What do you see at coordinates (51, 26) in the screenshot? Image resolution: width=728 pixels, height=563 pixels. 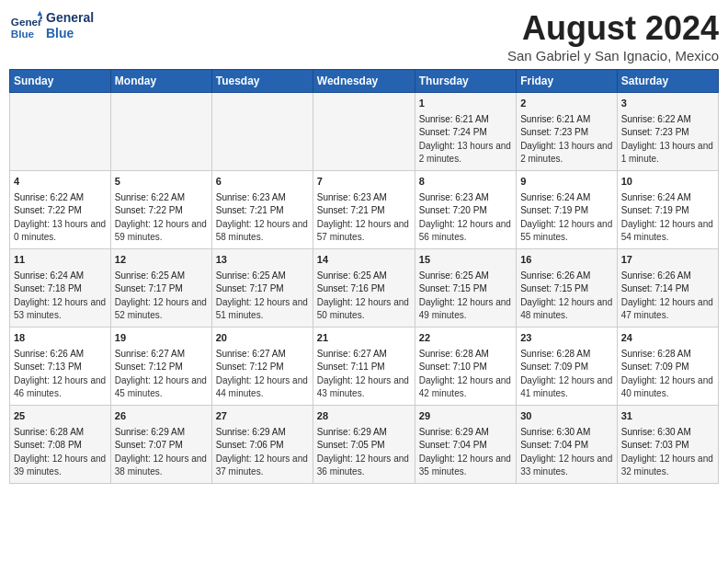 I see `logo: General Blue General Blue` at bounding box center [51, 26].